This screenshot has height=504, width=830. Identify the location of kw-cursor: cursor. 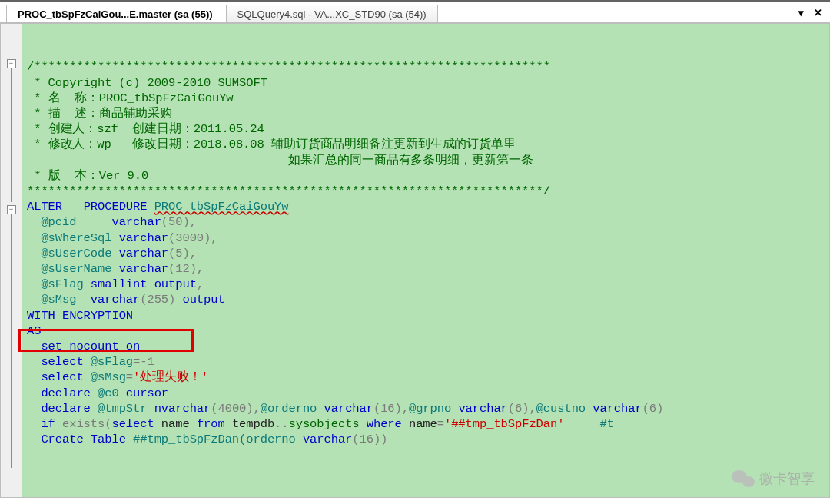
(148, 393).